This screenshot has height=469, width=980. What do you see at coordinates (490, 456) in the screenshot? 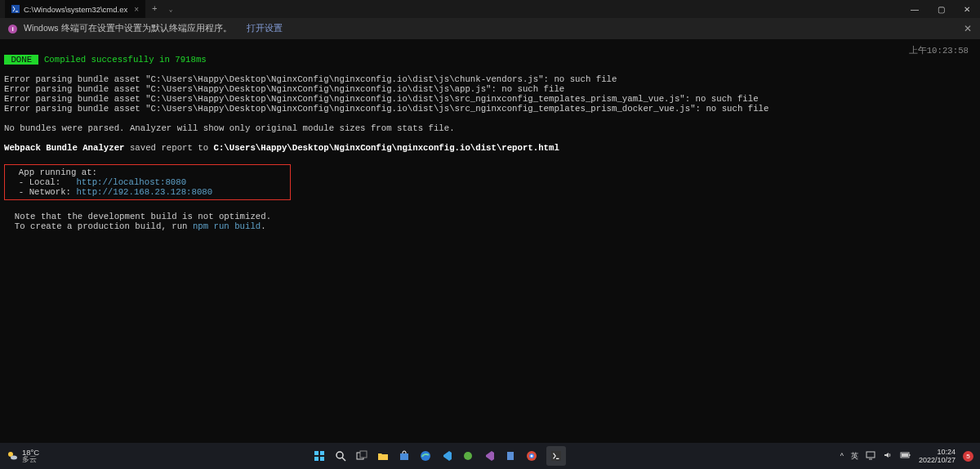
I see `taskbar: 18°C 多云 ^ 英 10:24 2022/10/27 5` at bounding box center [490, 456].